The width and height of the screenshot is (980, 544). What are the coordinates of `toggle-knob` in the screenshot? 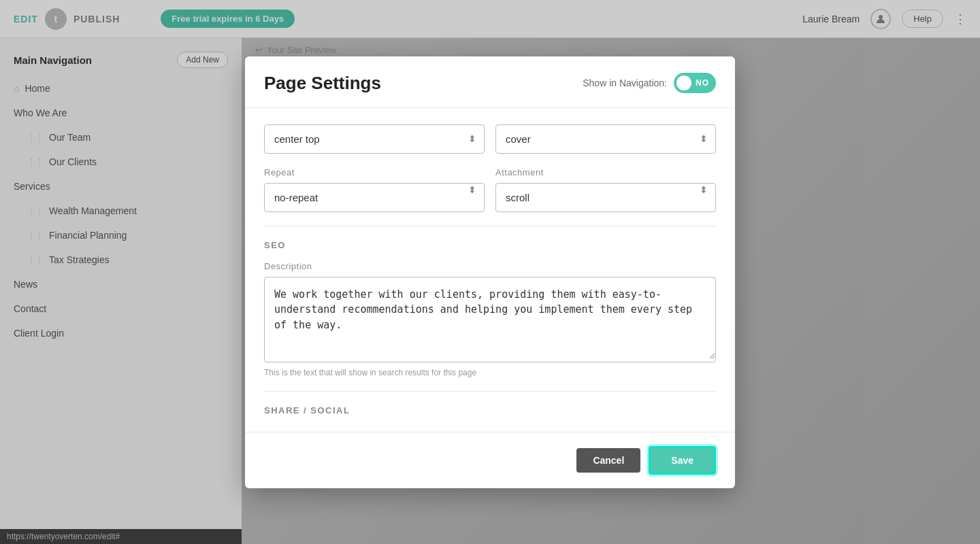 It's located at (684, 83).